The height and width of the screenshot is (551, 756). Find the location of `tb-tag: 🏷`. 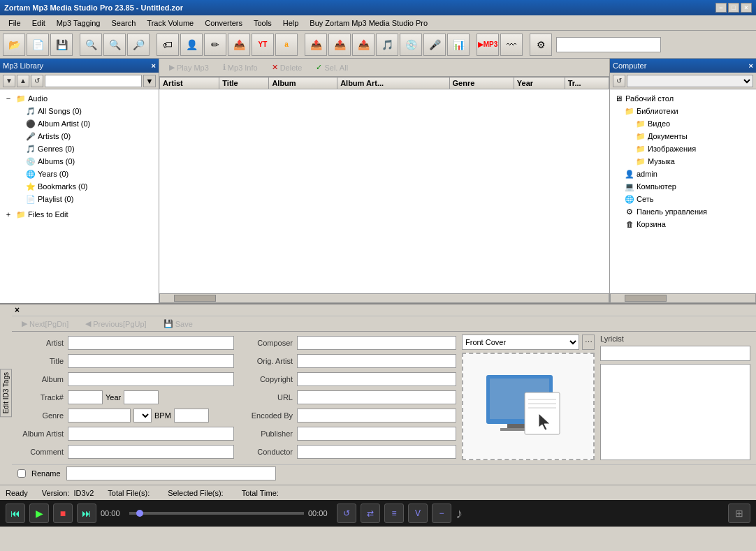

tb-tag: 🏷 is located at coordinates (168, 45).